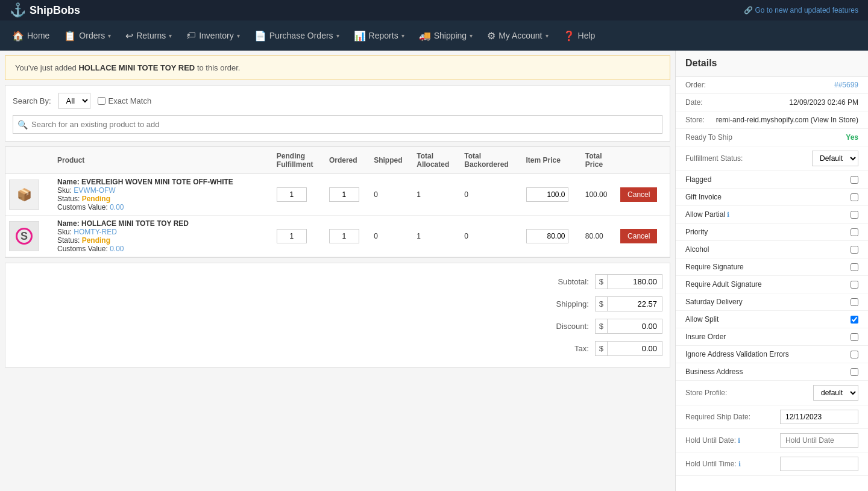 This screenshot has width=868, height=491. I want to click on nav-returns: ↩ Returns ▾, so click(148, 36).